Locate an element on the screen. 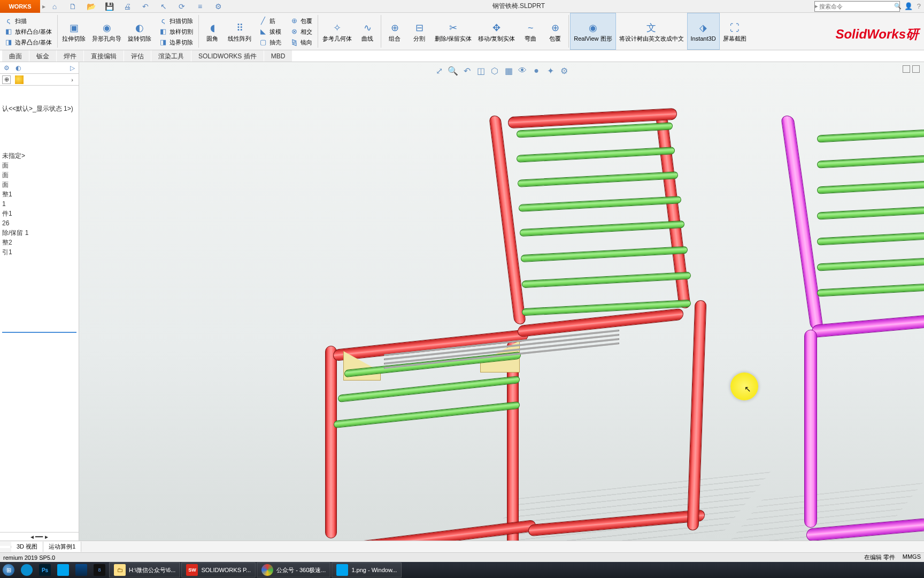 The image size is (924, 578). qat-new-icon: 🗋 is located at coordinates (73, 6).